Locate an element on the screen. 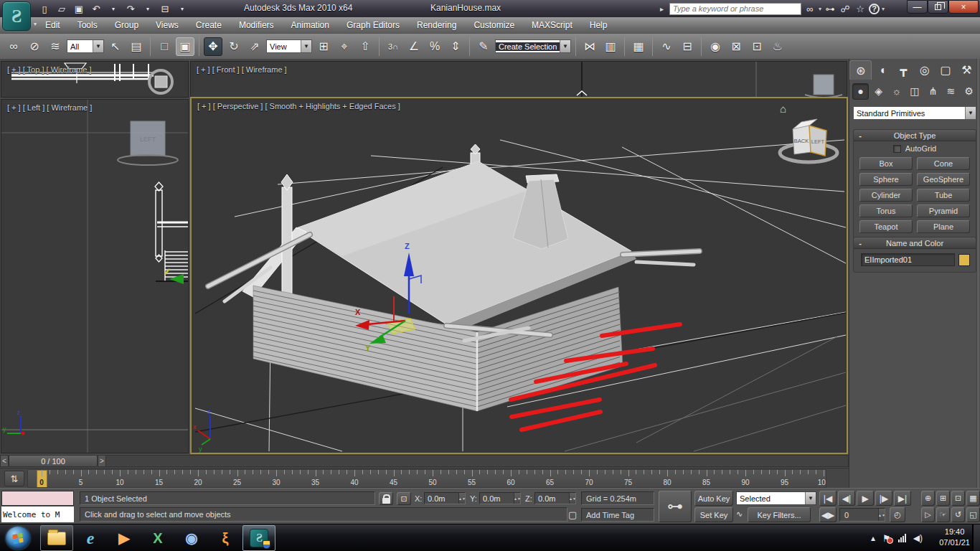  viewport-left-label: [ + ] [ Left ] [ Wireframe ] is located at coordinates (50, 108).